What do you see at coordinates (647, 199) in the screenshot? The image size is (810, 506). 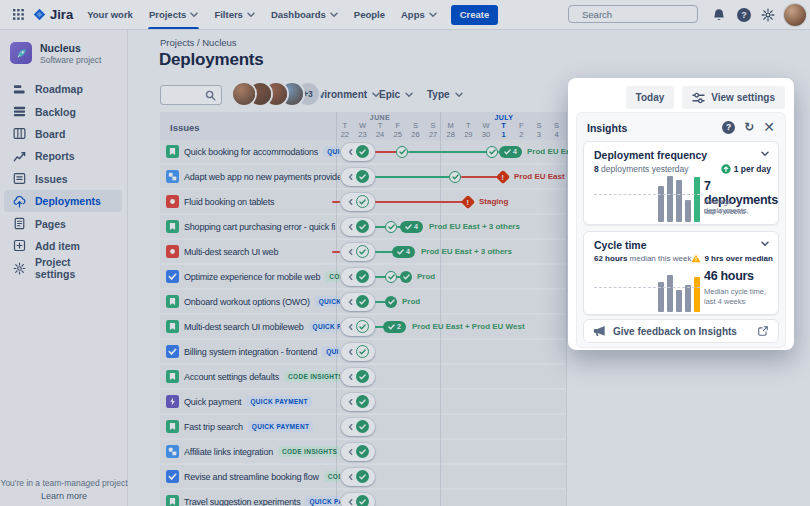 I see `deployment-frequency-chart` at bounding box center [647, 199].